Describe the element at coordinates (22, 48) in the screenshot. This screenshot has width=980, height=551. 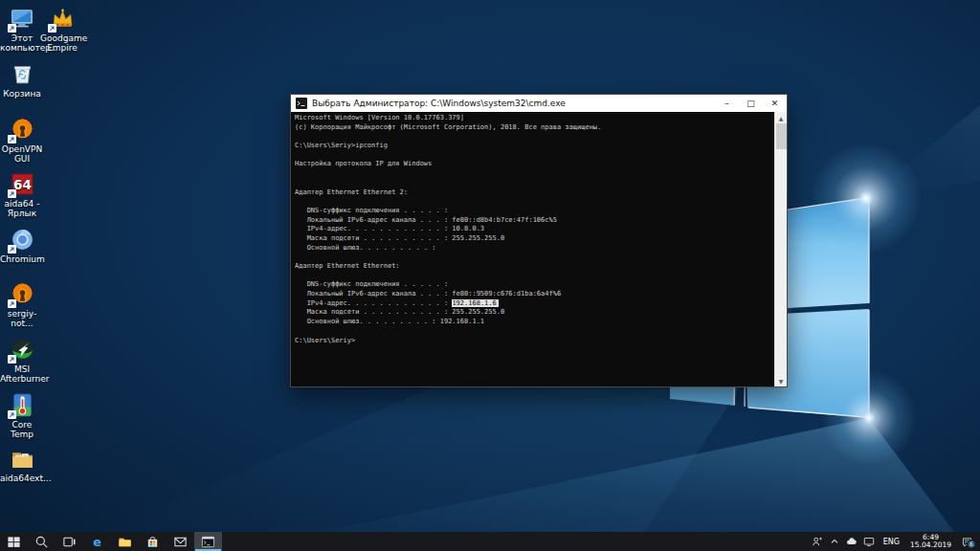
I see `desktop-icon-label: компьютер..` at that location.